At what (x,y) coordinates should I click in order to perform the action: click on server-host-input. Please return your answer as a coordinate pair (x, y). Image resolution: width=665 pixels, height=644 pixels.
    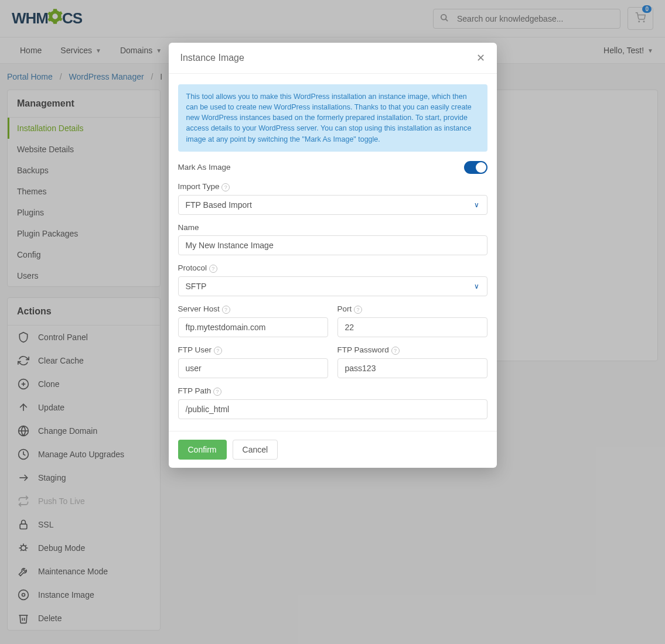
    Looking at the image, I should click on (253, 327).